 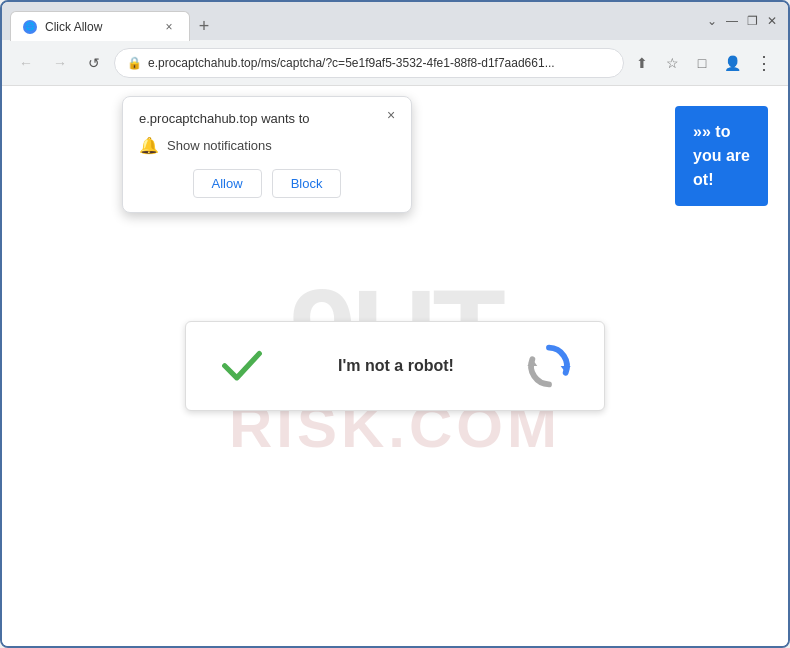 What do you see at coordinates (549, 366) in the screenshot?
I see `recaptcha-logo` at bounding box center [549, 366].